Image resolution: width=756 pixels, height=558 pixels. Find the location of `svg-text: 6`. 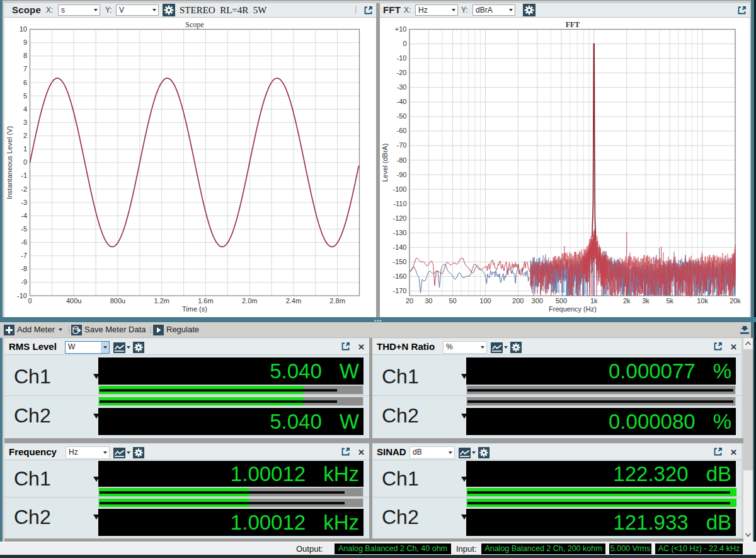

svg-text: 6 is located at coordinates (25, 83).